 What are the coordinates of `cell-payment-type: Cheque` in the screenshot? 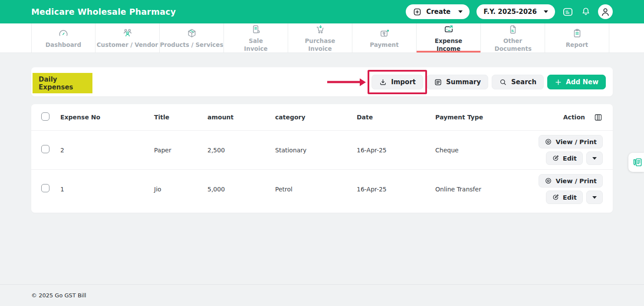 It's located at (487, 150).